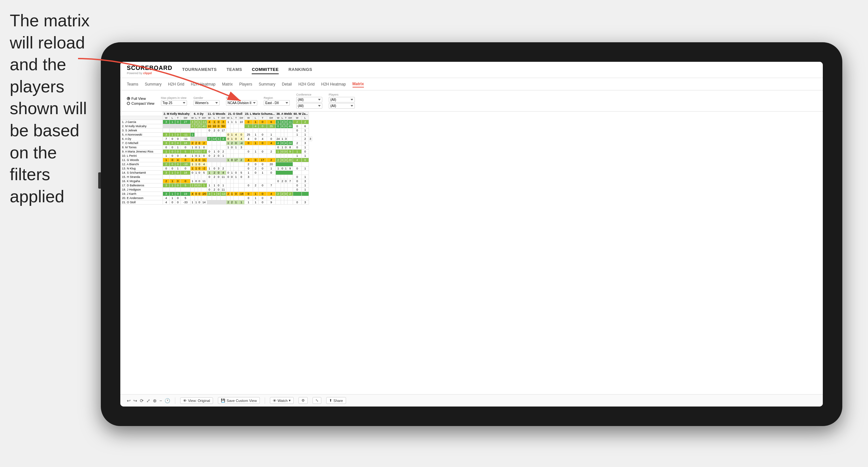 The width and height of the screenshot is (868, 467). What do you see at coordinates (297, 118) in the screenshot?
I see `sub-w7: W` at bounding box center [297, 118].